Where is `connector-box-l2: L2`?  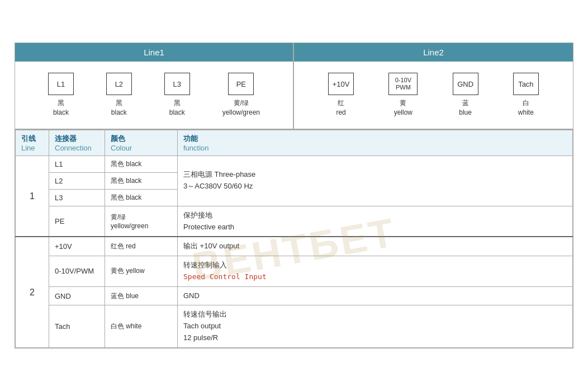 connector-box-l2: L2 is located at coordinates (119, 84).